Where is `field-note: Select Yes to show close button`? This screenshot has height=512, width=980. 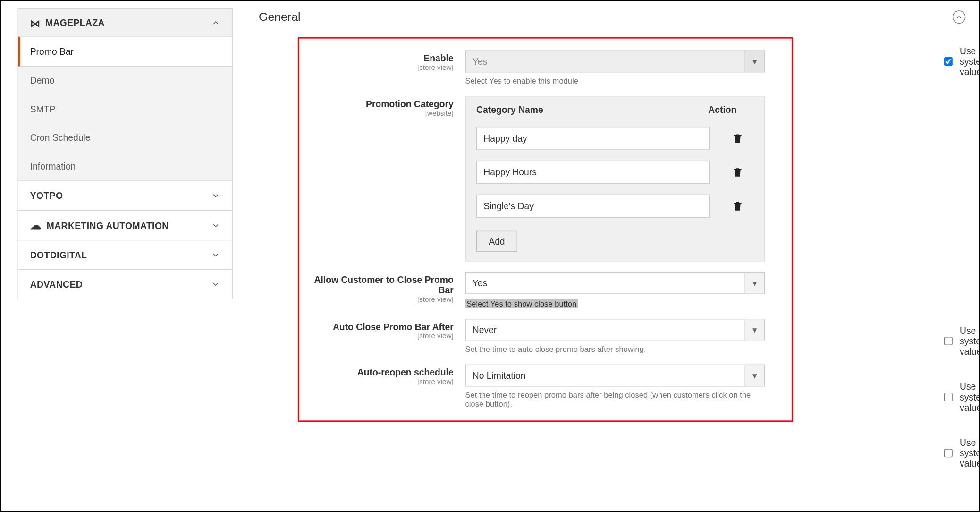 field-note: Select Yes to show close button is located at coordinates (522, 304).